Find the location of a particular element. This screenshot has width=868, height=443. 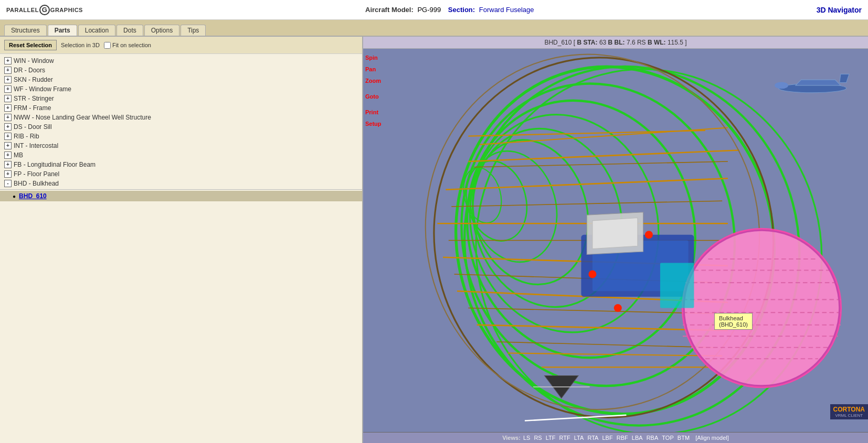

tree-toggle-fp: + is located at coordinates (8, 174).